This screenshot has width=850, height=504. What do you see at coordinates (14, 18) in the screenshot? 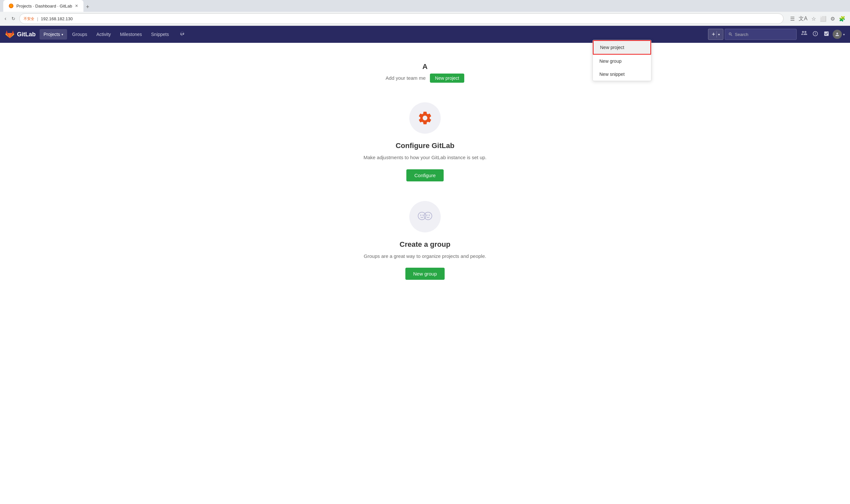
I see `refresh-button: ↻` at bounding box center [14, 18].